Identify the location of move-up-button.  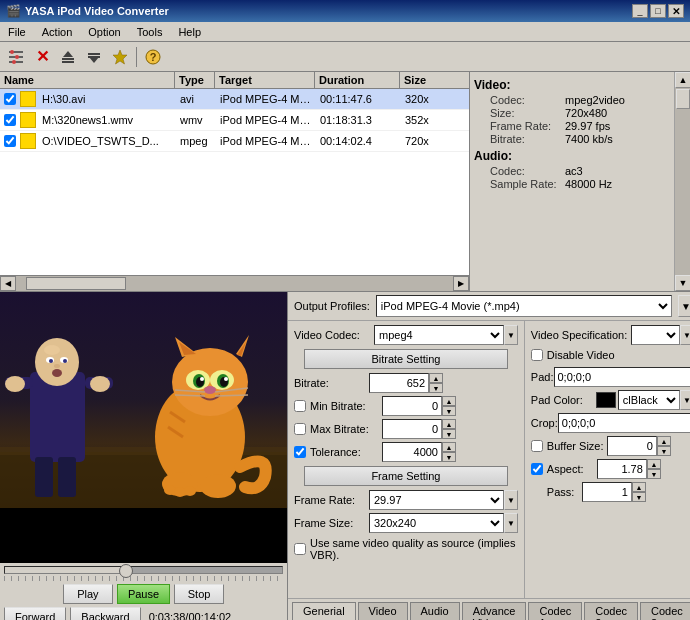
(68, 57).